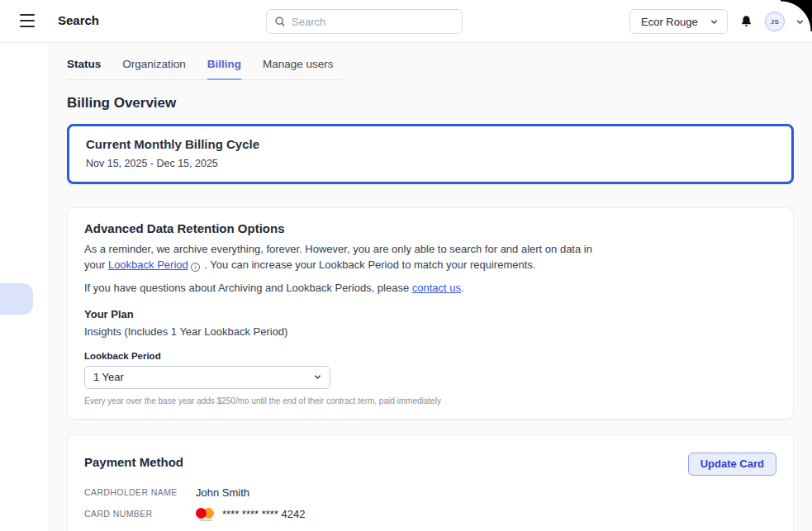  I want to click on page-title: Billing Overview, so click(430, 103).